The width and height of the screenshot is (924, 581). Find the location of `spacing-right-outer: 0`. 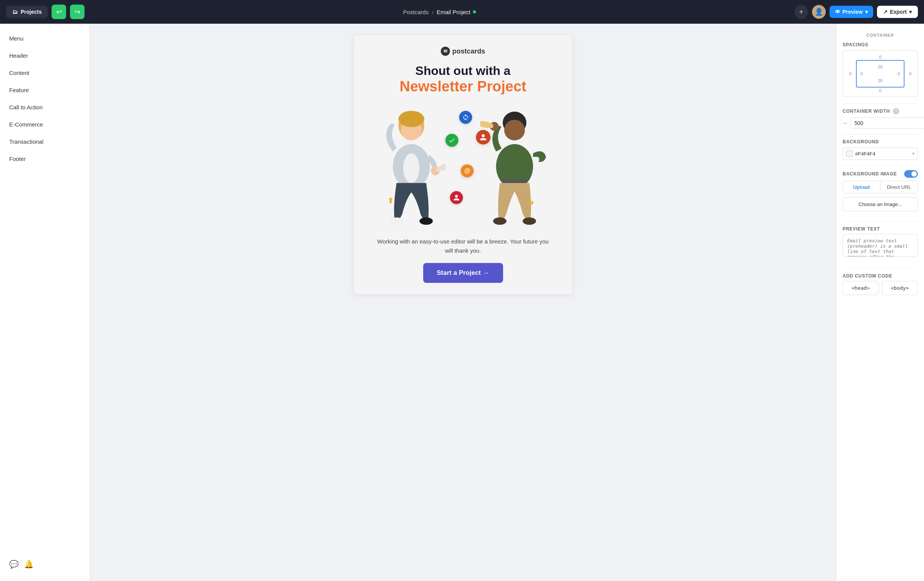

spacing-right-outer: 0 is located at coordinates (910, 74).